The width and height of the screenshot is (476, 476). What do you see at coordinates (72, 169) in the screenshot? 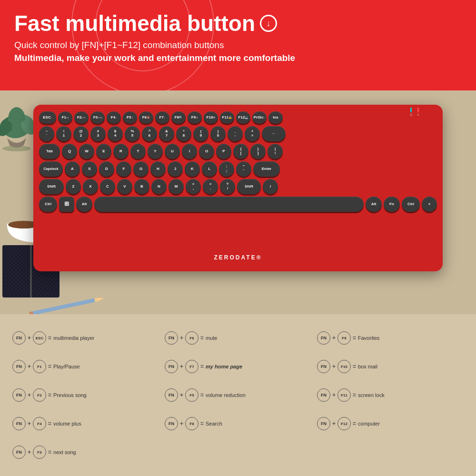
I see `key-a: A` at bounding box center [72, 169].